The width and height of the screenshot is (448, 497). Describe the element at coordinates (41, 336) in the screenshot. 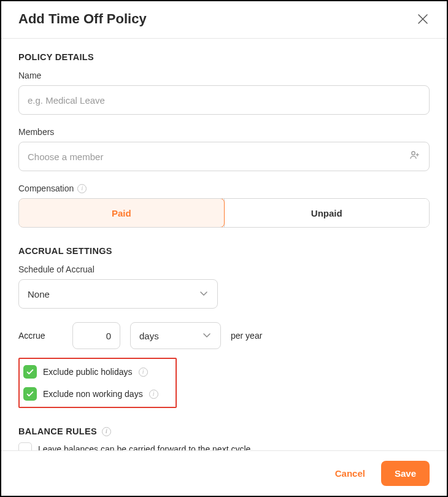

I see `accrue-label: Accrue` at that location.